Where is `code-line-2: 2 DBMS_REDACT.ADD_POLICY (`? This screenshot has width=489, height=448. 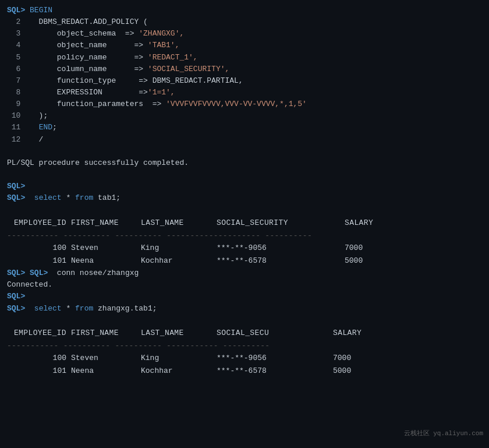 code-line-2: 2 DBMS_REDACT.ADD_POLICY ( is located at coordinates (245, 22).